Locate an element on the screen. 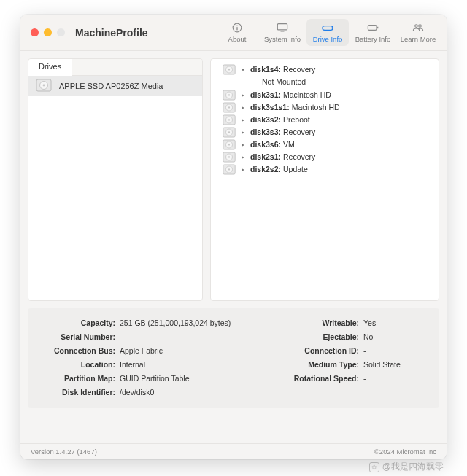 This screenshot has width=467, height=476. volume-row: ▸disk2s2: Update is located at coordinates (325, 169).